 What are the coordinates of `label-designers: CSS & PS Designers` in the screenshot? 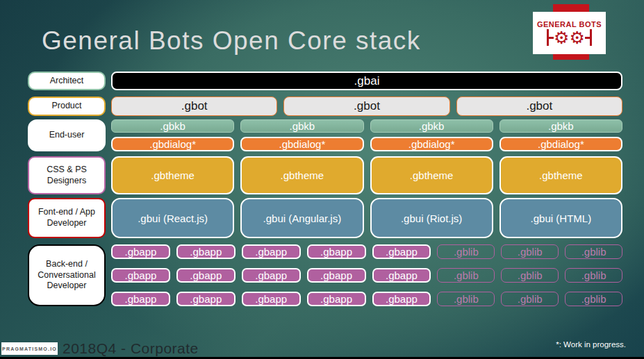 It's located at (67, 175).